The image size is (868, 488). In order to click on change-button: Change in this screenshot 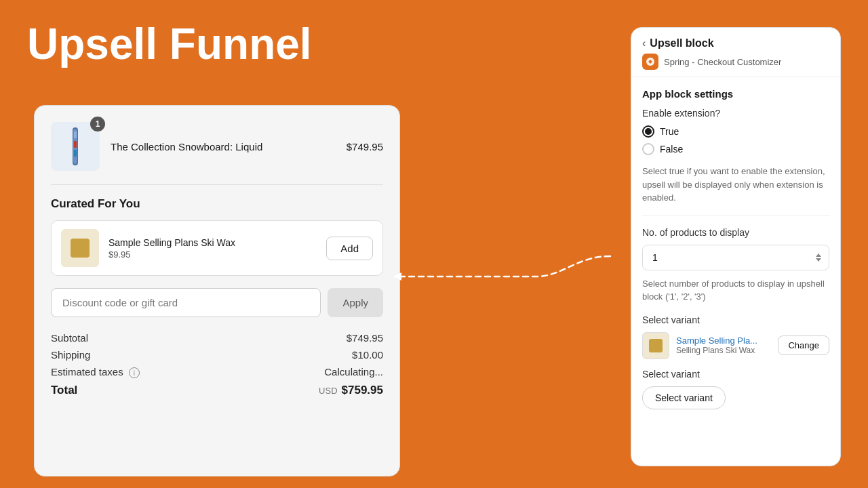, I will do `click(804, 346)`.